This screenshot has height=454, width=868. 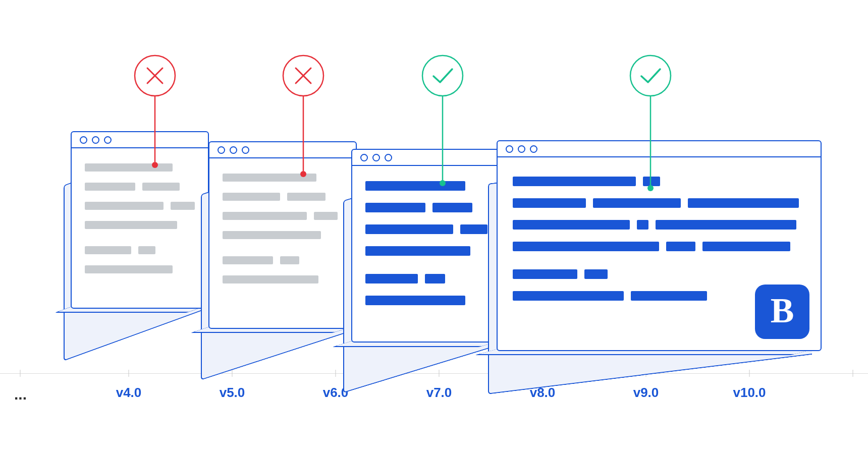 What do you see at coordinates (782, 312) in the screenshot?
I see `bootstrap-badge: B` at bounding box center [782, 312].